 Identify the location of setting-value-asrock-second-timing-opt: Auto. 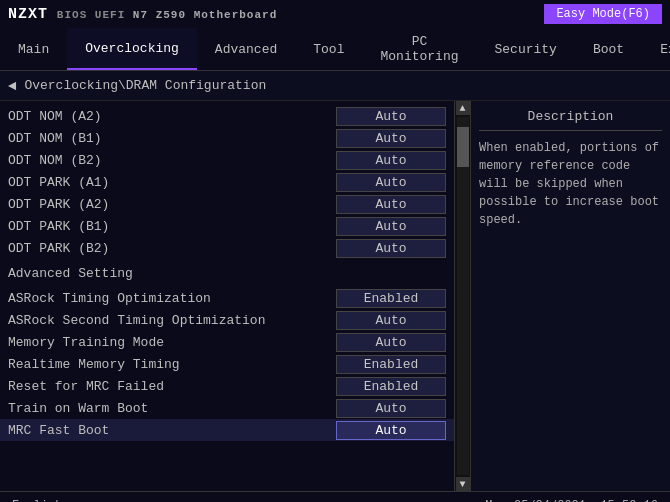
(391, 320).